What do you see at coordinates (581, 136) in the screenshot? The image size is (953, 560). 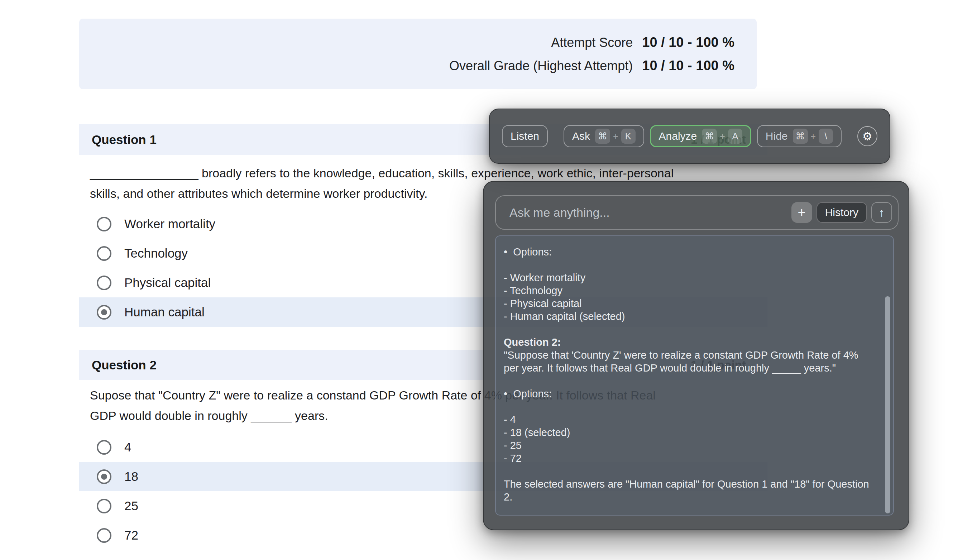 I see `ask-button-label: Ask` at bounding box center [581, 136].